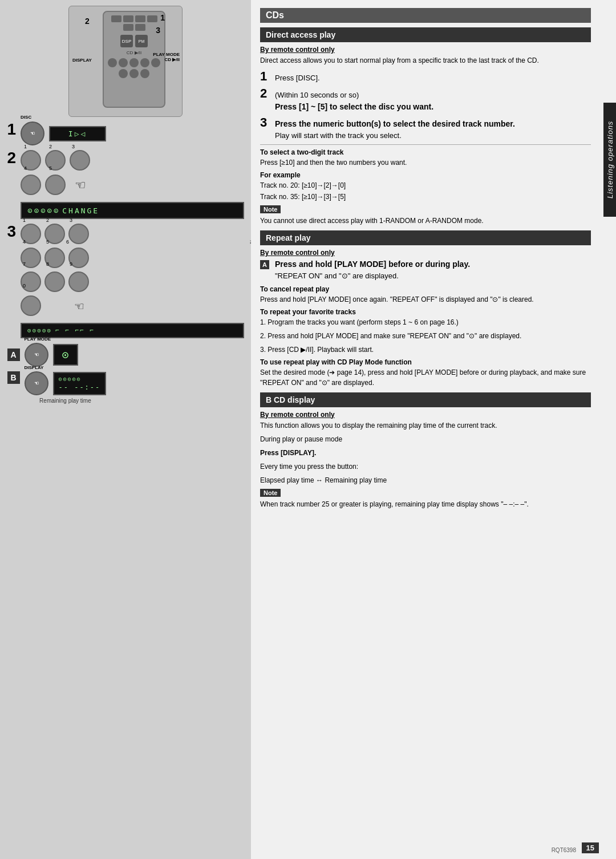 The width and height of the screenshot is (616, 859). I want to click on page-number: 15, so click(590, 848).